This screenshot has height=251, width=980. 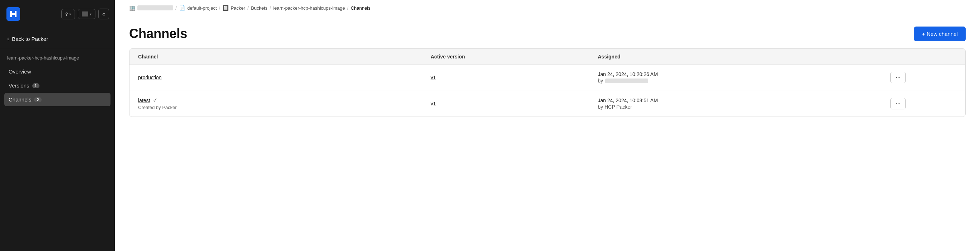 What do you see at coordinates (276, 78) in the screenshot?
I see `channel-name-row: production` at bounding box center [276, 78].